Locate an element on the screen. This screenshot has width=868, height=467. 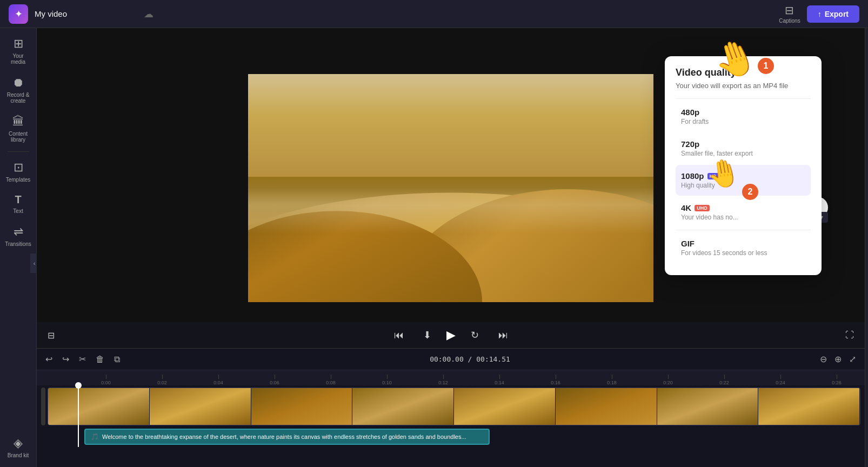
subtitle-icon: 🎵 is located at coordinates (95, 437).